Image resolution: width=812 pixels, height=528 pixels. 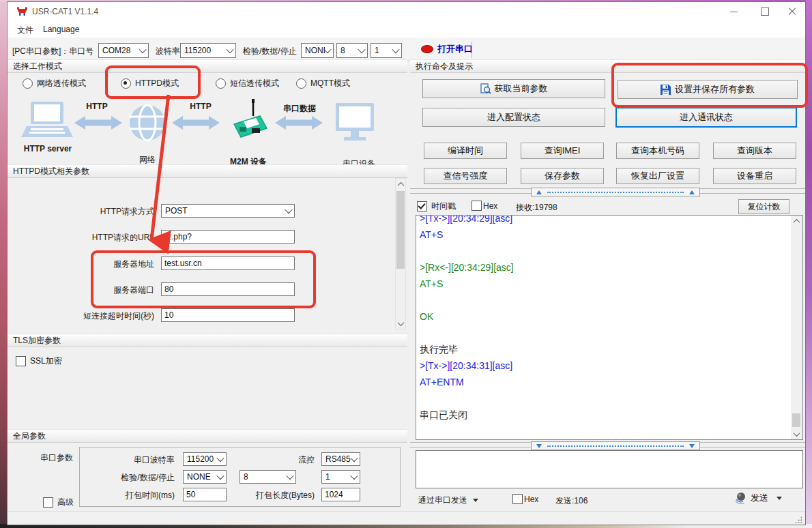 I want to click on tls-params-header: TLS加密参数, so click(x=207, y=340).